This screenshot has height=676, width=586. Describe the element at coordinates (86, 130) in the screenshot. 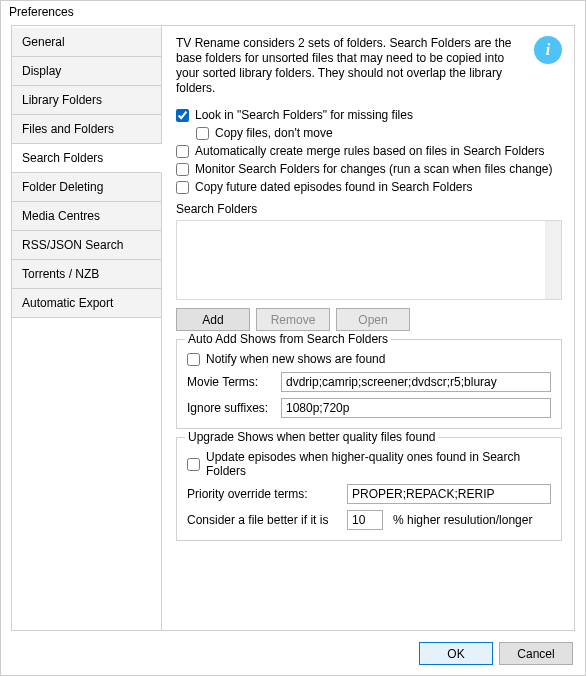

I see `tab-files-and-folders: Files and Folders` at that location.